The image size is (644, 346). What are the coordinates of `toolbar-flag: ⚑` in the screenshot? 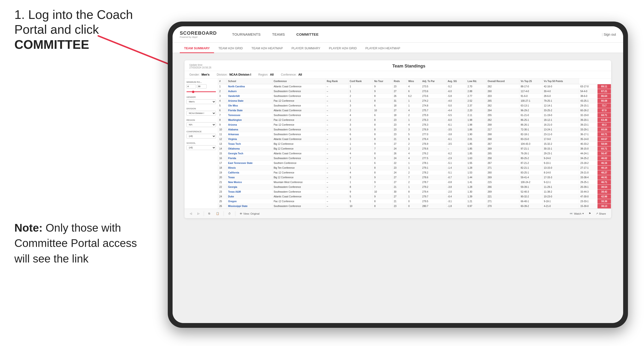 It's located at (590, 214).